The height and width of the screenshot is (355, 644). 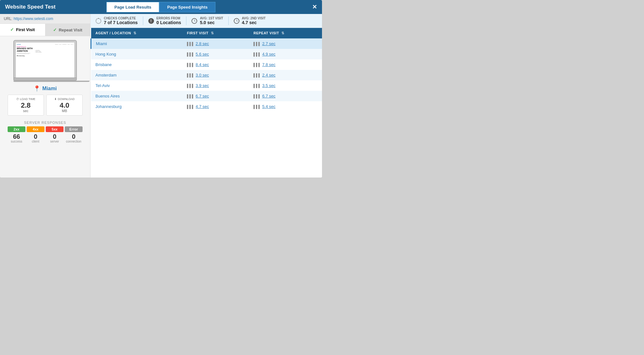 I want to click on code-5xx: 5xx 0 server, so click(x=55, y=135).